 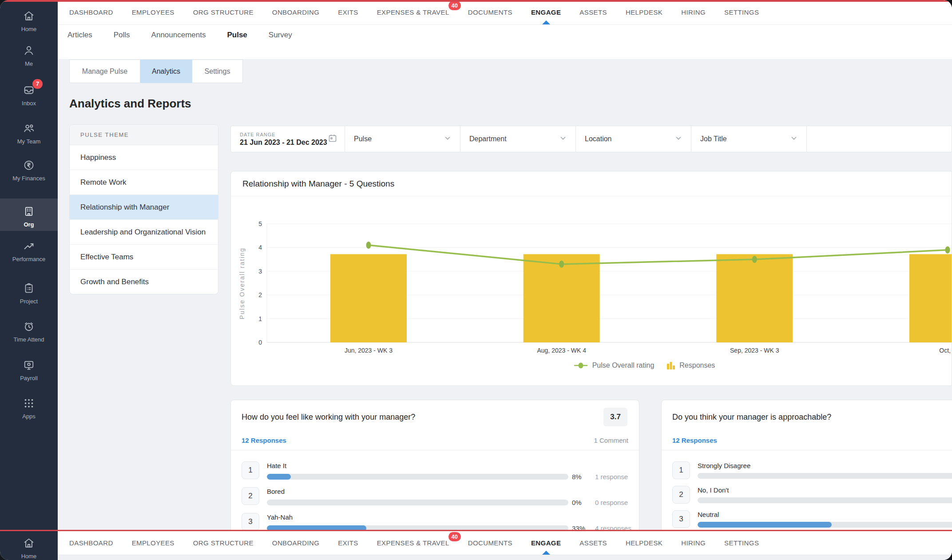 What do you see at coordinates (29, 133) in the screenshot?
I see `sidebar-item-my-team: My Team` at bounding box center [29, 133].